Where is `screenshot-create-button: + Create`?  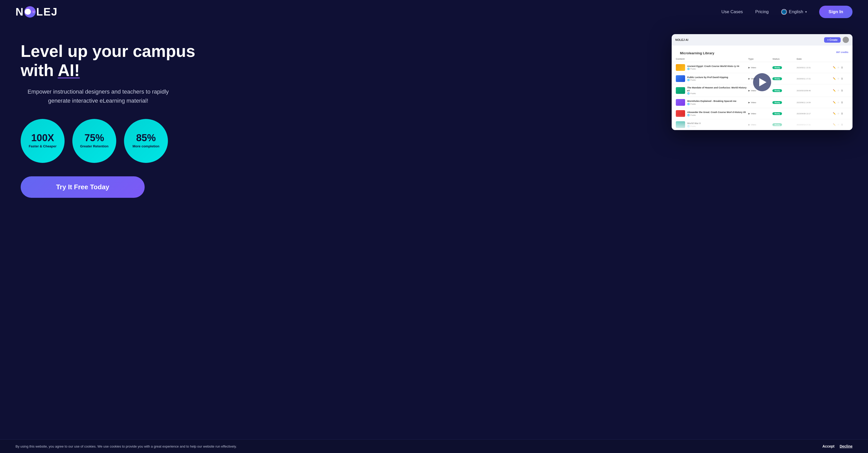
screenshot-create-button: + Create is located at coordinates (832, 40).